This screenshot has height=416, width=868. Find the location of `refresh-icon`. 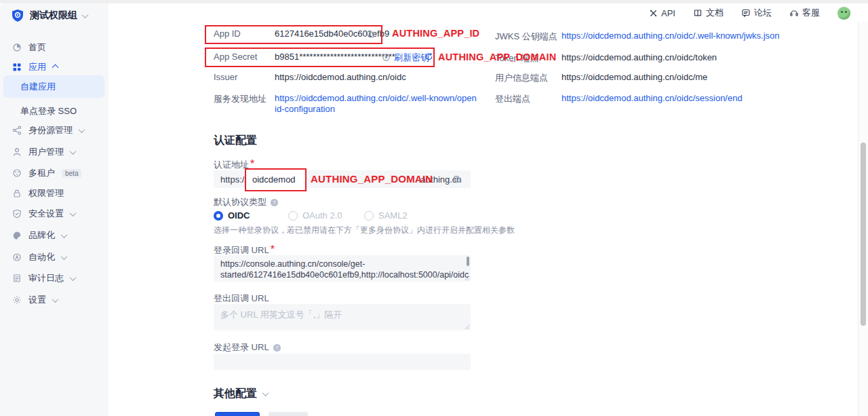

refresh-icon is located at coordinates (429, 57).